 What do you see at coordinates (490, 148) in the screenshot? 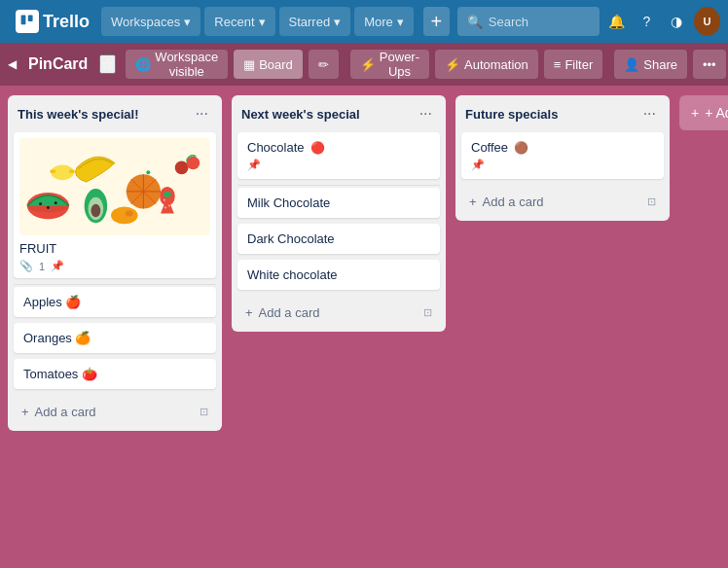
I see `card-title: Coffee` at bounding box center [490, 148].